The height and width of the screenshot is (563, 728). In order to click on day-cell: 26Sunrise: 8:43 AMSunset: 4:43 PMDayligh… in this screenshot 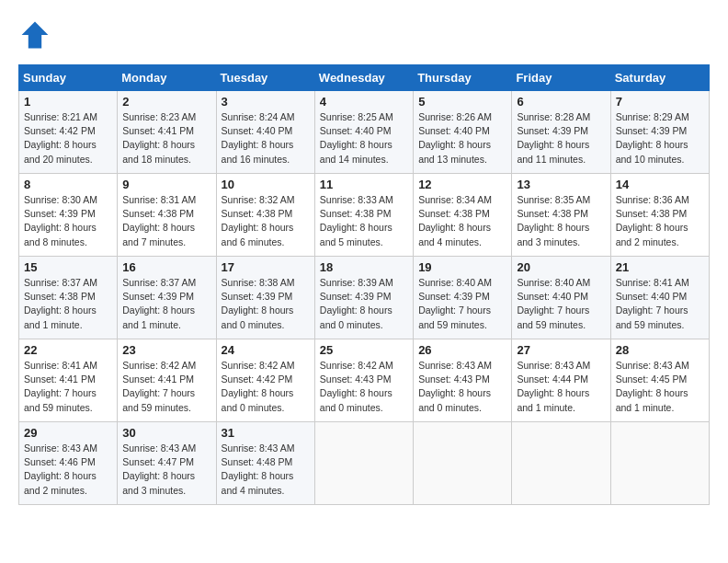, I will do `click(463, 381)`.